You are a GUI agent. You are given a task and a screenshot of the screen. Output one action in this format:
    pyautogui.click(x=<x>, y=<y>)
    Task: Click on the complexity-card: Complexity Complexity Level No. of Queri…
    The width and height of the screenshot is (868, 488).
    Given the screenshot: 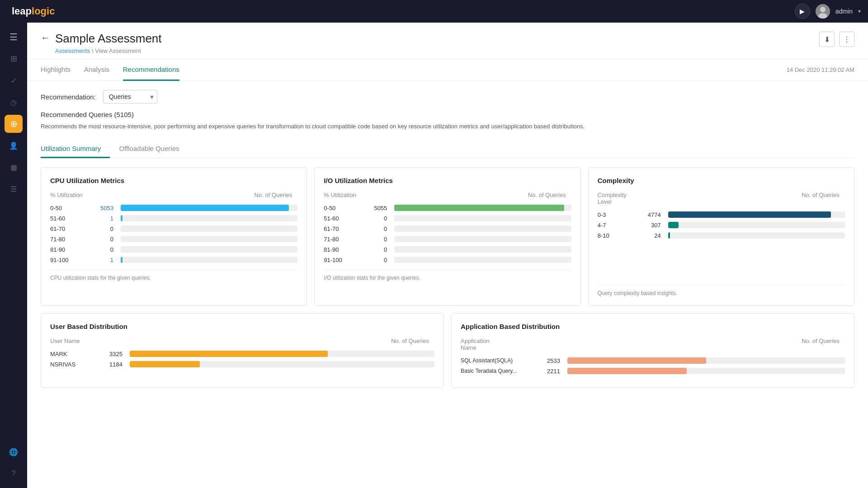 What is the action you would take?
    pyautogui.click(x=722, y=237)
    